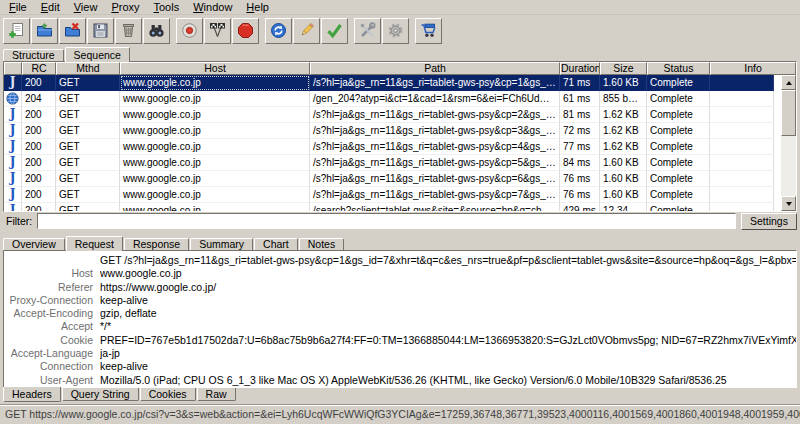  Describe the element at coordinates (16, 31) in the screenshot. I see `new-file-button` at that location.